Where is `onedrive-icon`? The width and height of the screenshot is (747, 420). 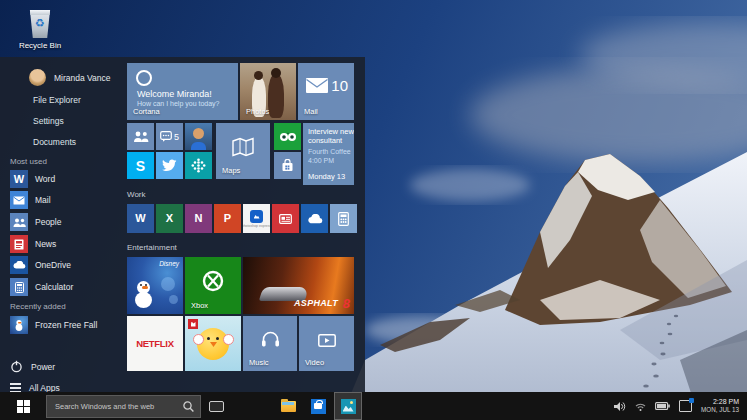
onedrive-icon is located at coordinates (19, 265).